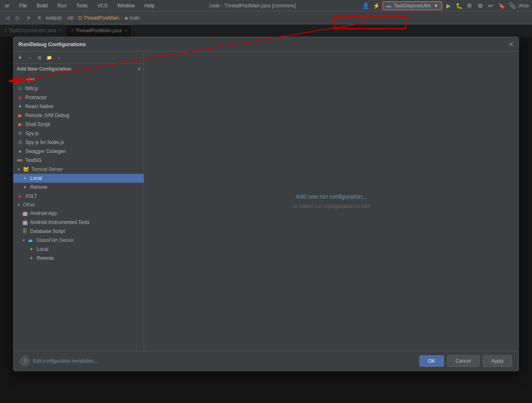 The image size is (532, 403). What do you see at coordinates (32, 89) in the screenshot?
I see `nwjs-label: NW.js` at bounding box center [32, 89].